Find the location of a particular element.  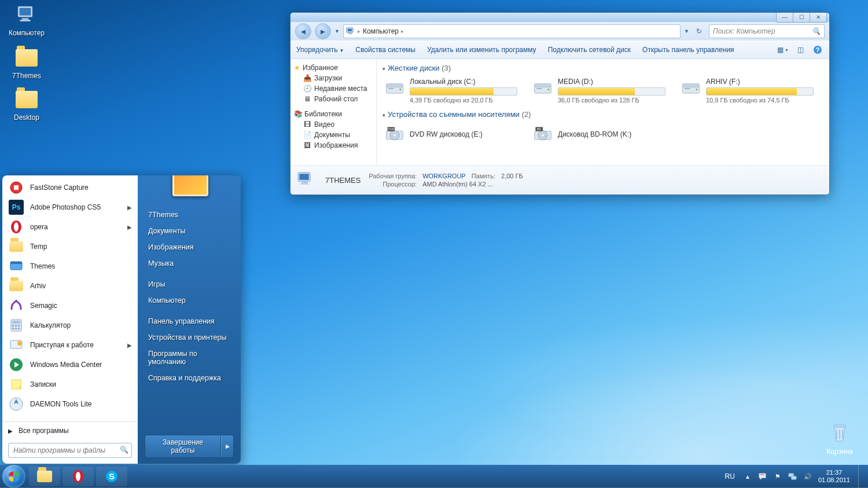

breadcrumb-item: Компьютер is located at coordinates (381, 31).